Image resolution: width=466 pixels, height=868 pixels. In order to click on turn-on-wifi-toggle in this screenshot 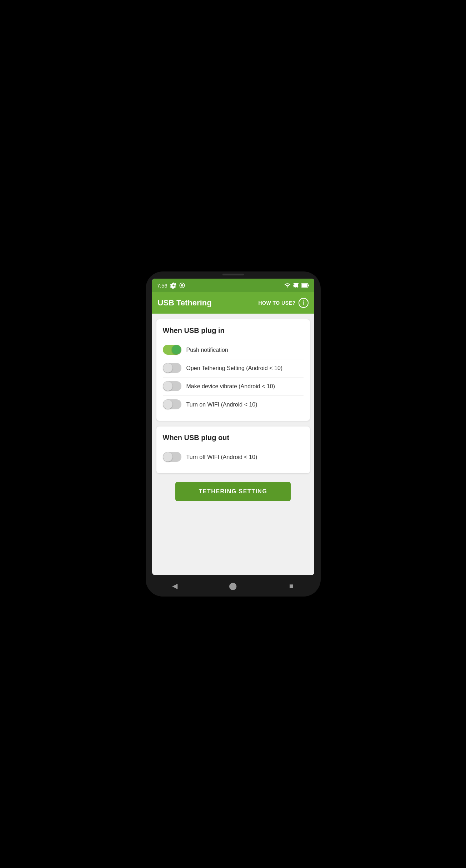, I will do `click(172, 405)`.